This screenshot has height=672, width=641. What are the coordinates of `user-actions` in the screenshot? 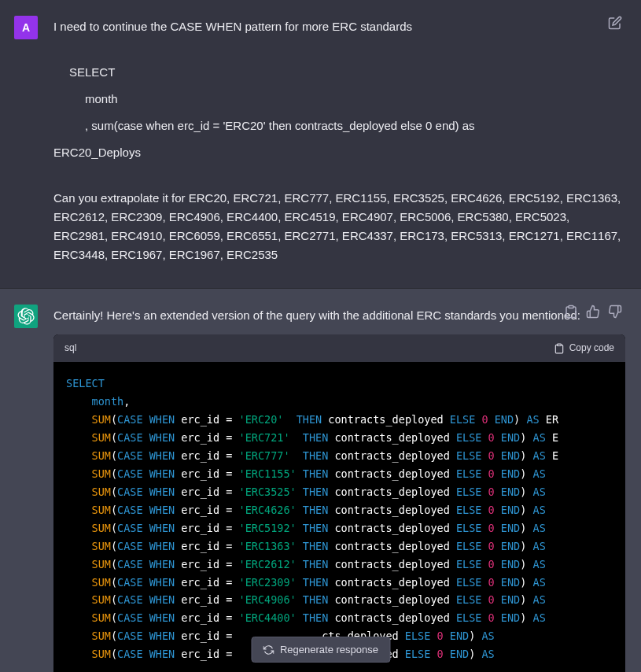 It's located at (615, 23).